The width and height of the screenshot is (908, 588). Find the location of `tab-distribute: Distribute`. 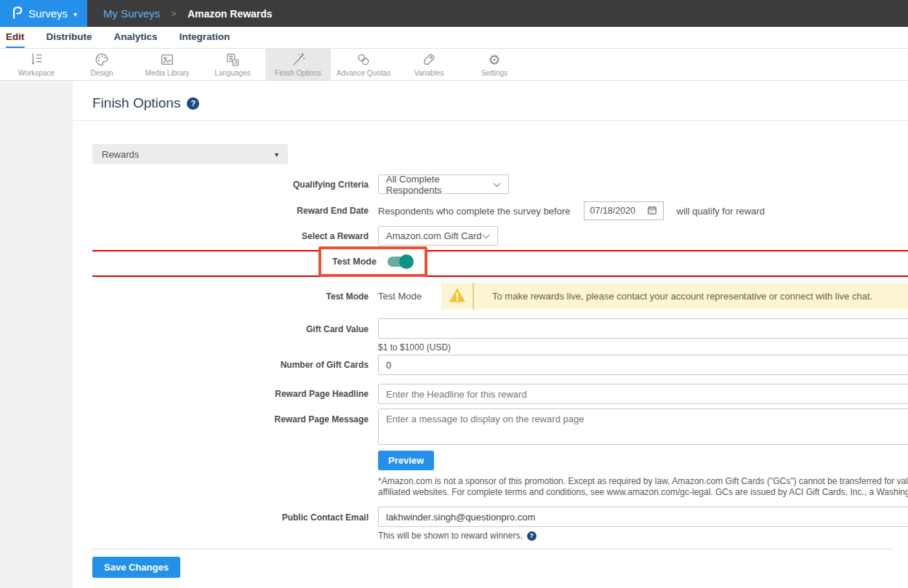

tab-distribute: Distribute is located at coordinates (70, 38).